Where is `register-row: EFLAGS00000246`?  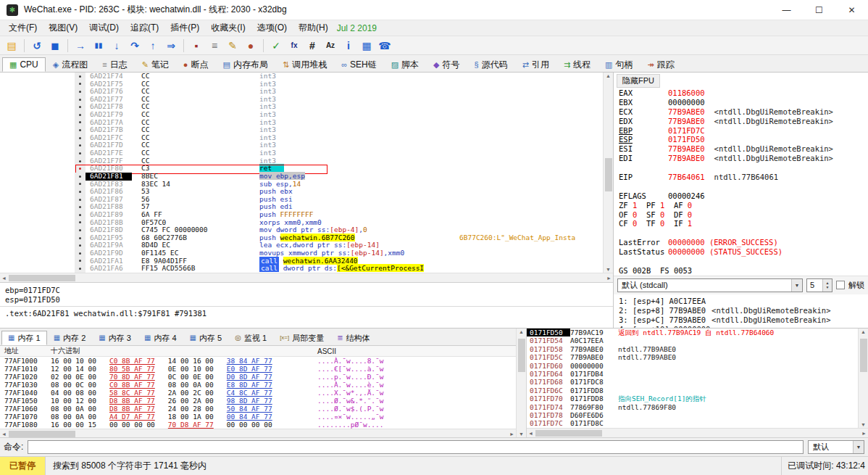 register-row: EFLAGS00000246 is located at coordinates (743, 196).